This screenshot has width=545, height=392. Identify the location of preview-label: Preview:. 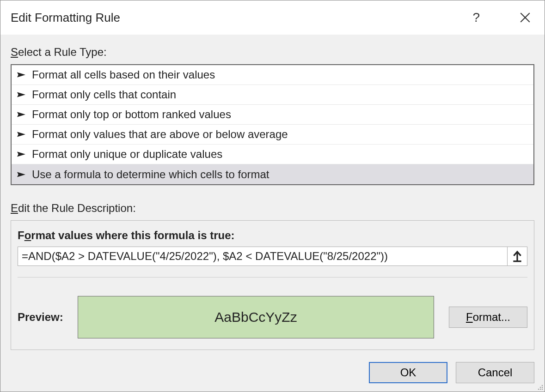
(48, 317).